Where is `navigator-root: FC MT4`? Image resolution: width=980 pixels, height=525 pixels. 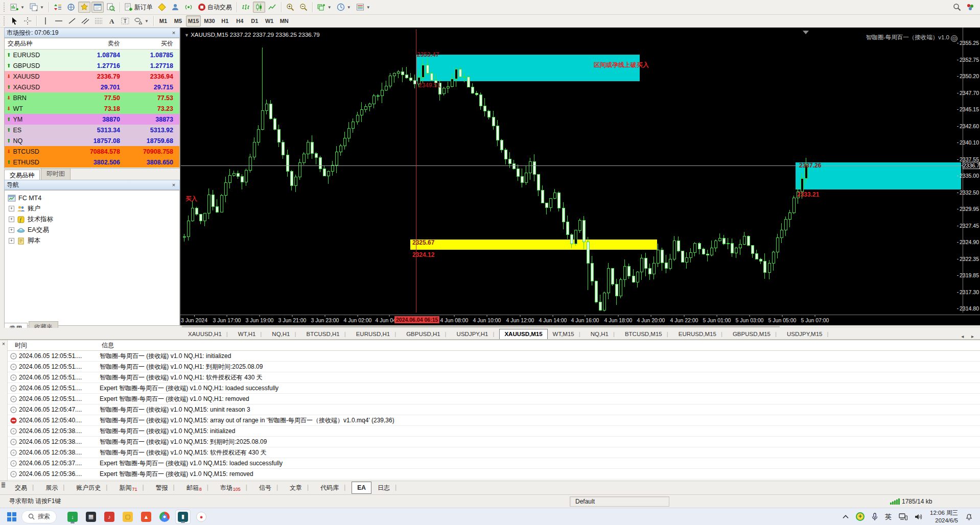 navigator-root: FC MT4 is located at coordinates (92, 198).